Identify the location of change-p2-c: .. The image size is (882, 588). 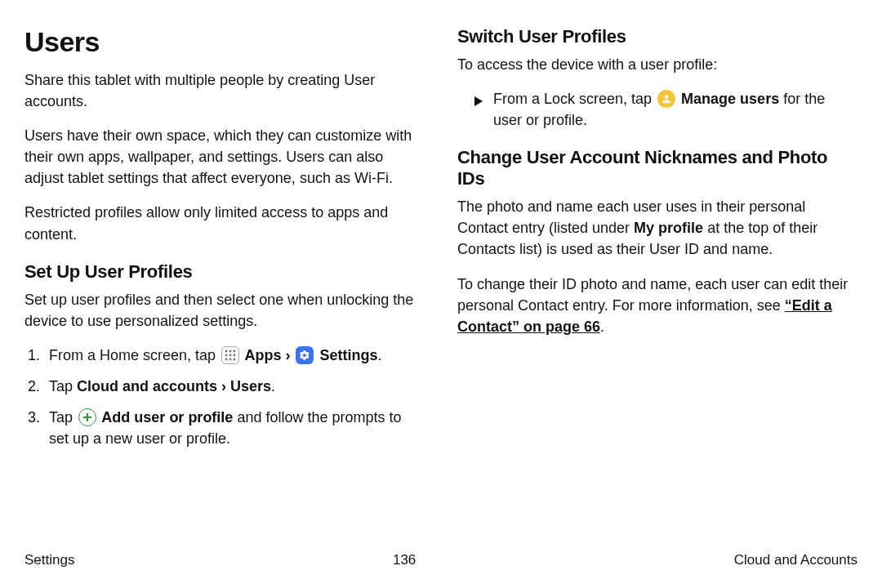
(603, 327).